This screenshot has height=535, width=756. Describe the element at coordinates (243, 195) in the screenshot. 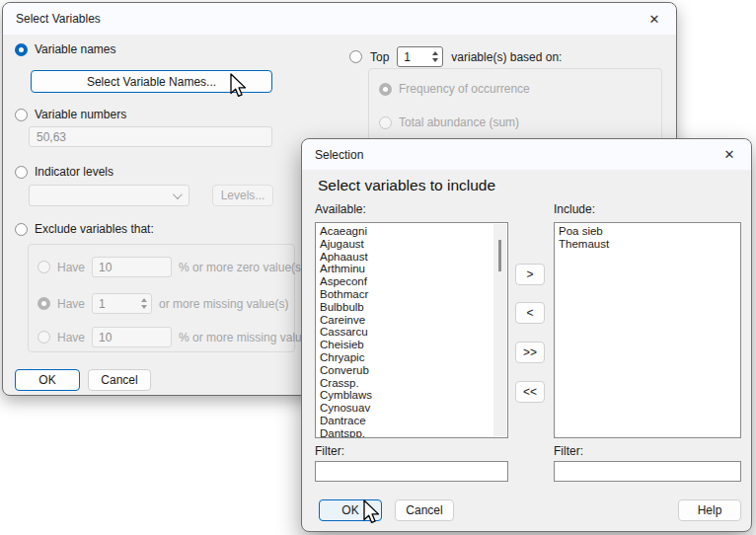

I see `levels-button: Levels...` at that location.